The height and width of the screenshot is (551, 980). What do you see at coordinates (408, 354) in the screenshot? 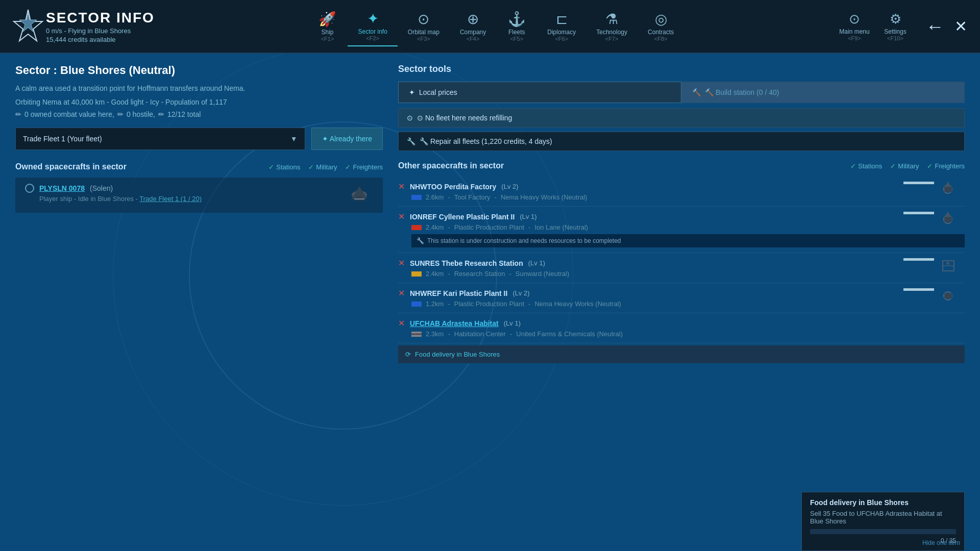
I see `food-delivery-icon: ⟳` at bounding box center [408, 354].